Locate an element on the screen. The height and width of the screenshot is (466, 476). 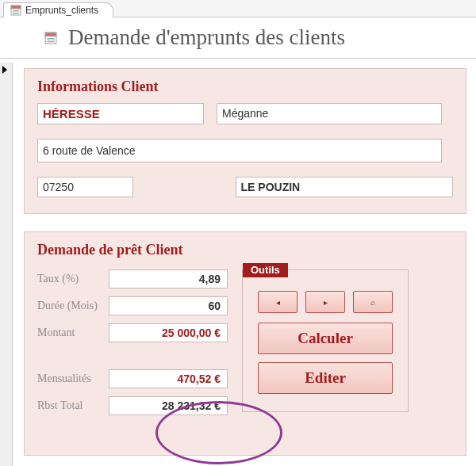
arrow-left-icon: ◂ is located at coordinates (278, 303).